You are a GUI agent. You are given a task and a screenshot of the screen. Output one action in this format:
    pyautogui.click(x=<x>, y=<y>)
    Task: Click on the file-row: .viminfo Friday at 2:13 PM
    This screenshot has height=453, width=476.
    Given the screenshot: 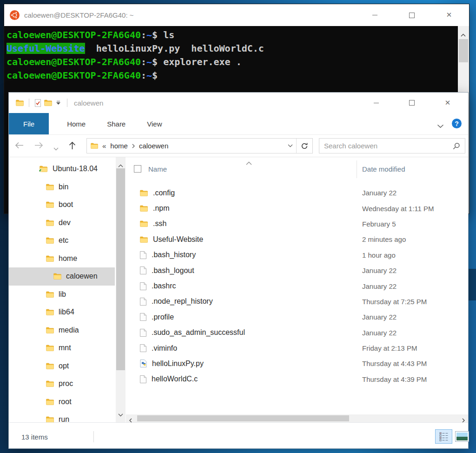 What is the action you would take?
    pyautogui.click(x=297, y=348)
    